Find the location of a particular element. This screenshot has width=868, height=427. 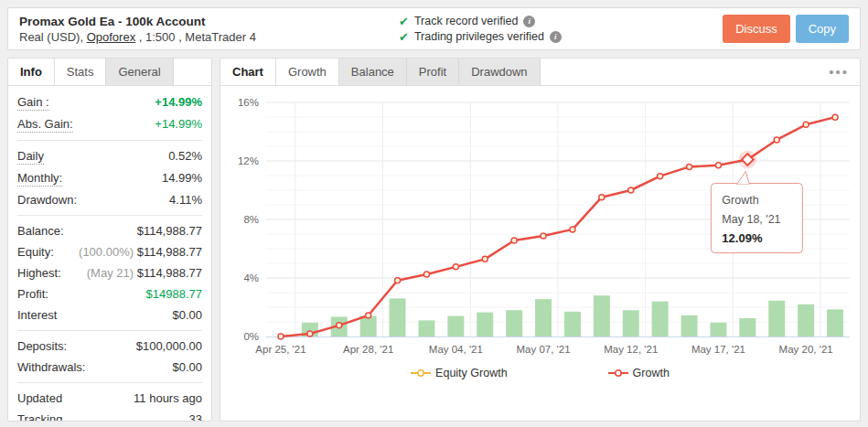

chart-tabs: Chart Growth Balance Profit Drawdown ••• is located at coordinates (540, 72).